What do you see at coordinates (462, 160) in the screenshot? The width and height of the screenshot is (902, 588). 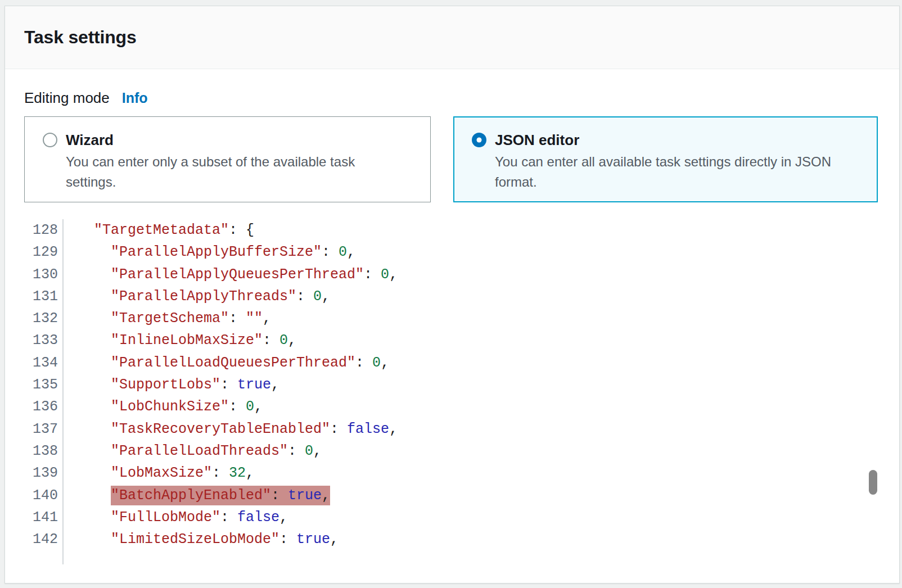 I see `editing-mode-options: Wizard You can enter only a subset of th…` at bounding box center [462, 160].